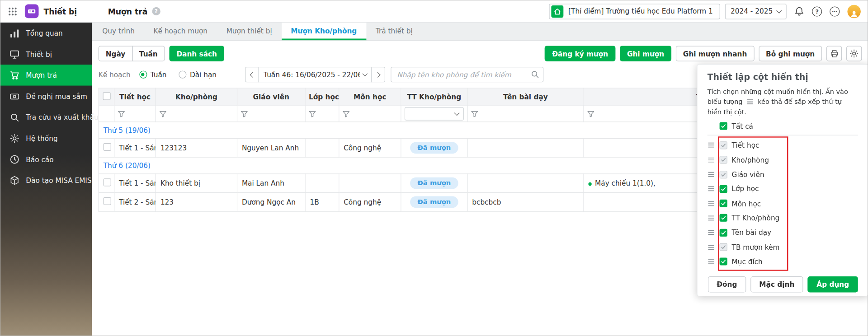  Describe the element at coordinates (148, 53) in the screenshot. I see `view-week-button: Tuần` at that location.